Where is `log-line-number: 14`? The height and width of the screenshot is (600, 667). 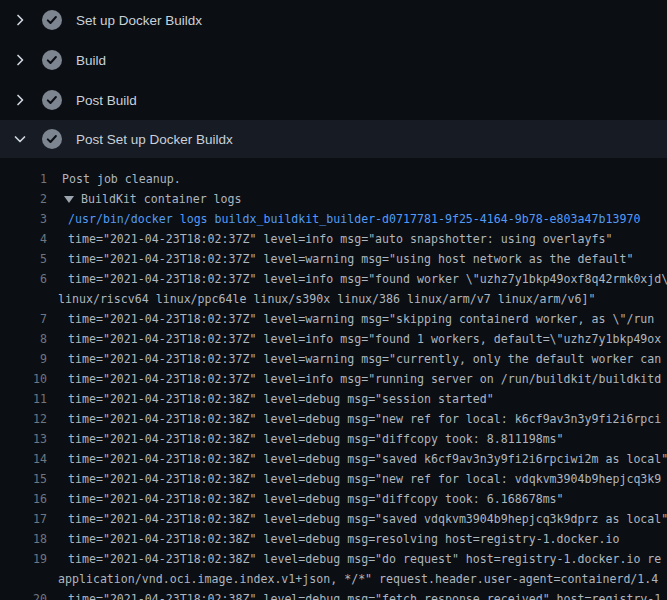
log-line-number: 14 is located at coordinates (24, 459).